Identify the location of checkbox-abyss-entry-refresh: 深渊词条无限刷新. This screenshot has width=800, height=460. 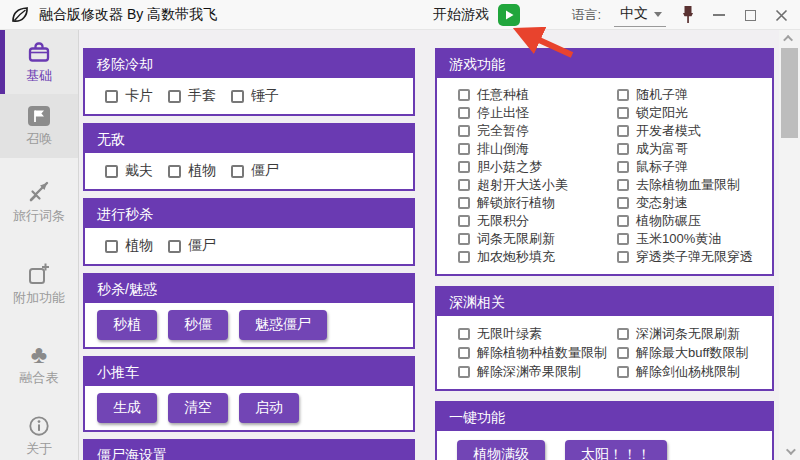
(692, 334).